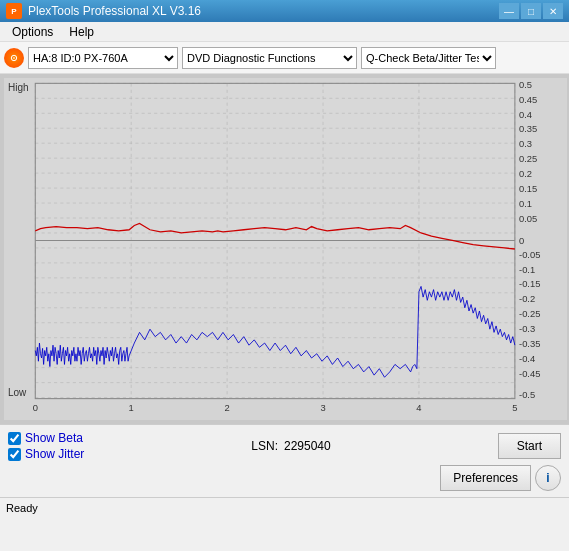  Describe the element at coordinates (526, 204) in the screenshot. I see `svg-text: 0.1` at that location.